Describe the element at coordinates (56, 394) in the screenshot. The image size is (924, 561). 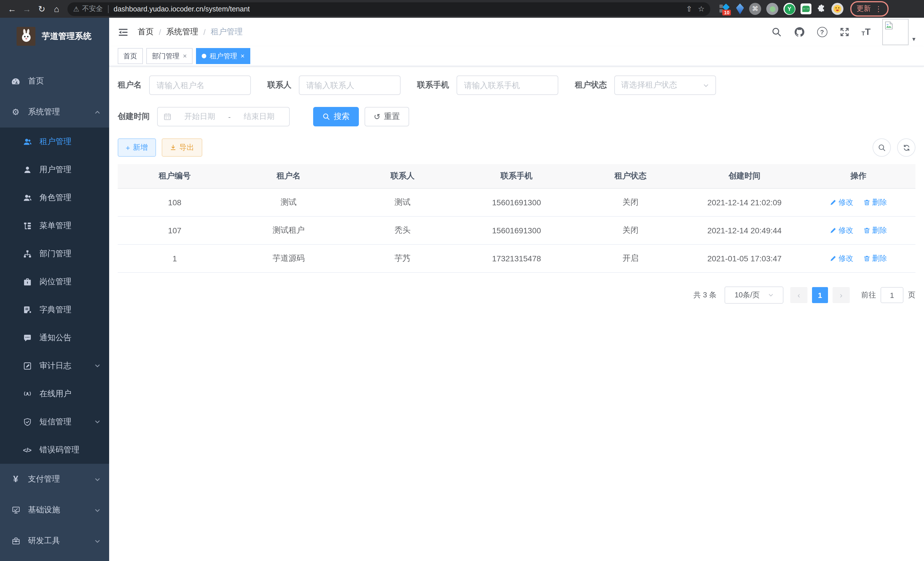
I see `sidebar-item-label: 在线用户` at that location.